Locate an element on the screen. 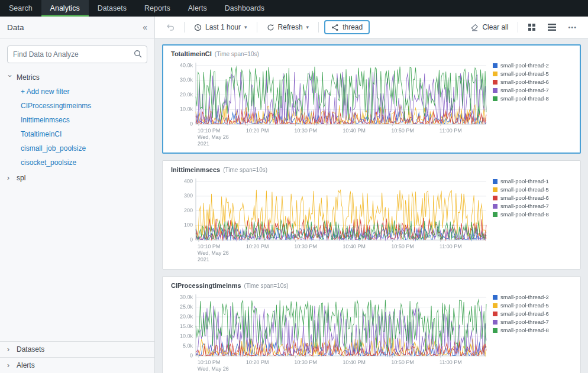 The image size is (588, 373). chart-title: CIProcessingtimeinms is located at coordinates (206, 286).